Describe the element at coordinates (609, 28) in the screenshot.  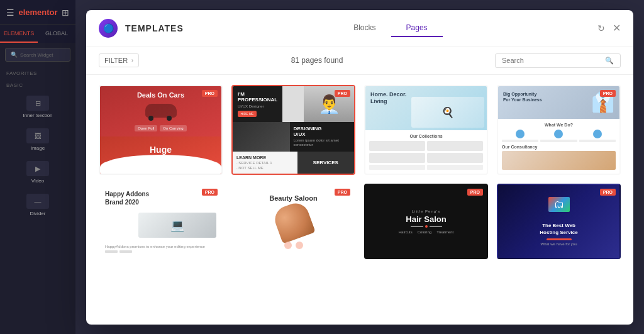
I see `modal-actions: ↻ ✕` at that location.